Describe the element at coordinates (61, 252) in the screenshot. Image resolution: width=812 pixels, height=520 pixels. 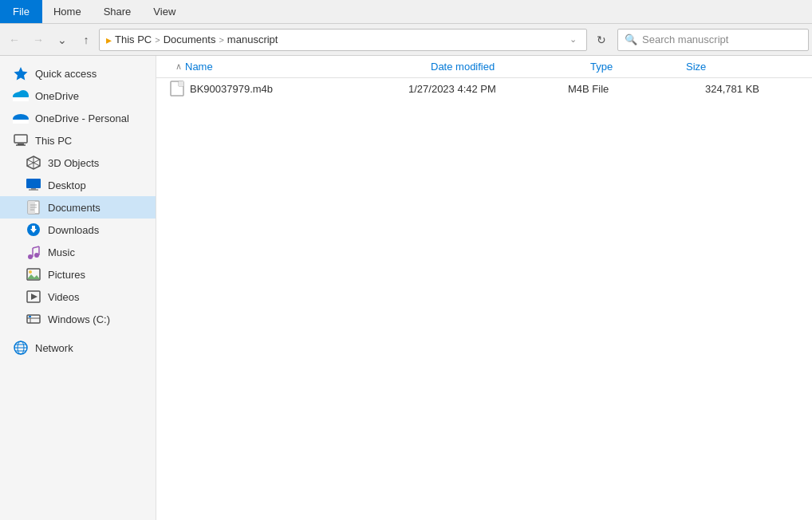
I see `sidebar-label-music: Music` at that location.